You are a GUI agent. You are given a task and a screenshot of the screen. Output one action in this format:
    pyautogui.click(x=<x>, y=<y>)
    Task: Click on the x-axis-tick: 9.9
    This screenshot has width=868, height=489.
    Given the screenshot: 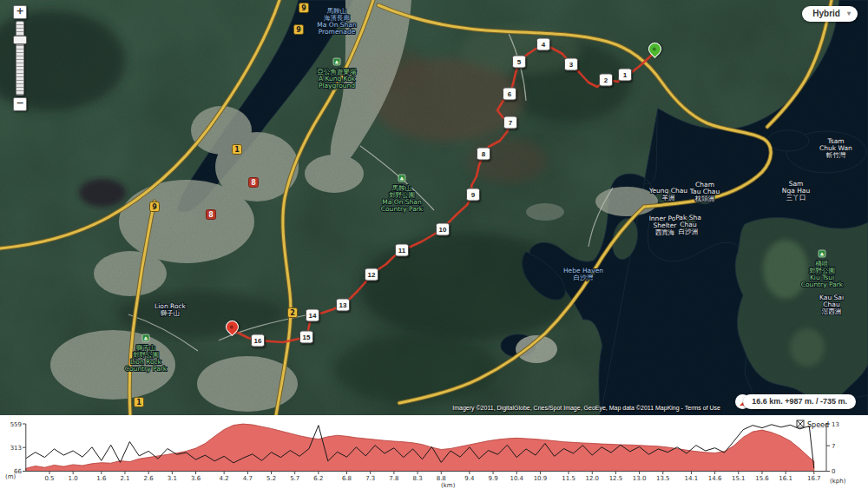 What is the action you would take?
    pyautogui.click(x=493, y=479)
    